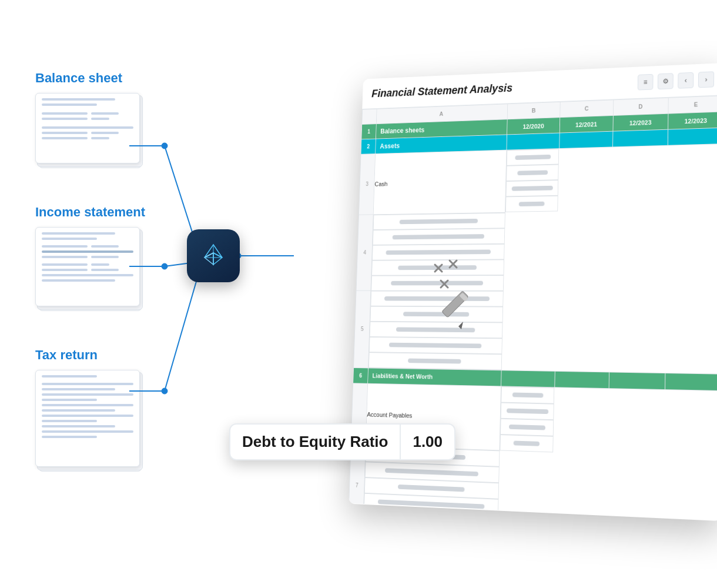 This screenshot has height=588, width=717. I want to click on cell-c2, so click(587, 140).